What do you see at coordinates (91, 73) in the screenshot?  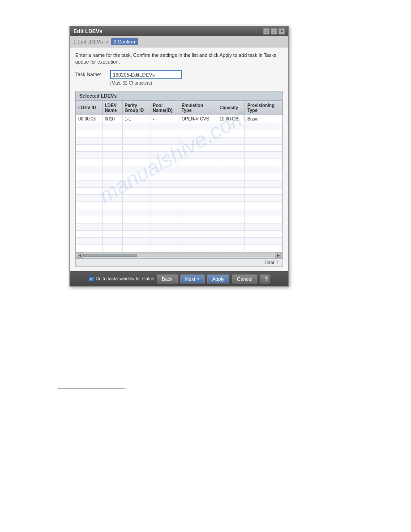 I see `task-name-label: Task Name:` at bounding box center [91, 73].